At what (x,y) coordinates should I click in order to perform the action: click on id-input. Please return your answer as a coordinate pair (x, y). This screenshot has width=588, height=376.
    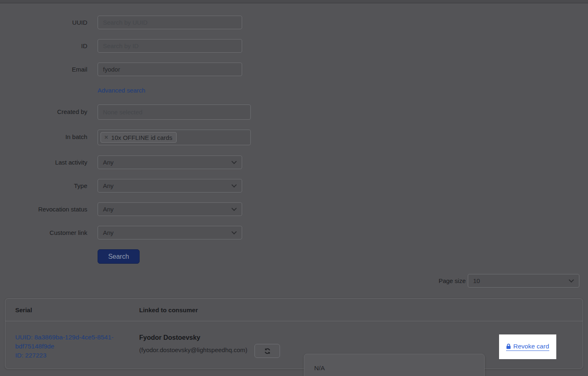
    Looking at the image, I should click on (170, 46).